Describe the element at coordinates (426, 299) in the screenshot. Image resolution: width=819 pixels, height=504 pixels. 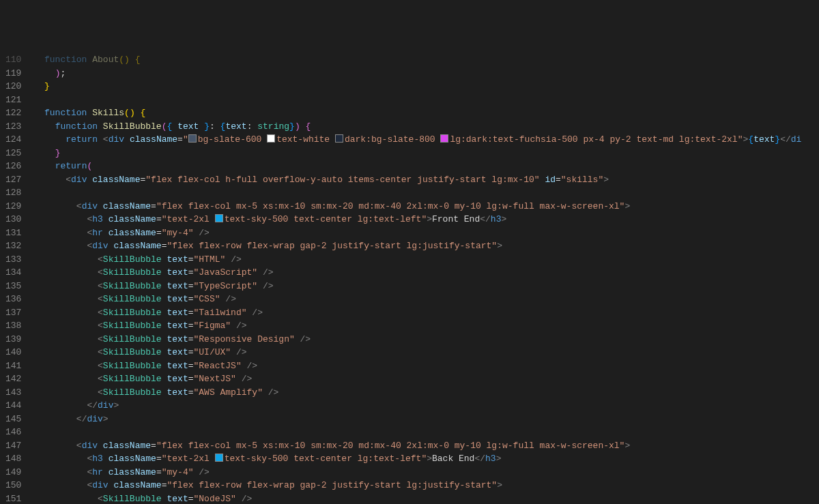
I see `code-line: <SkillBubble text="CSS" />` at that location.